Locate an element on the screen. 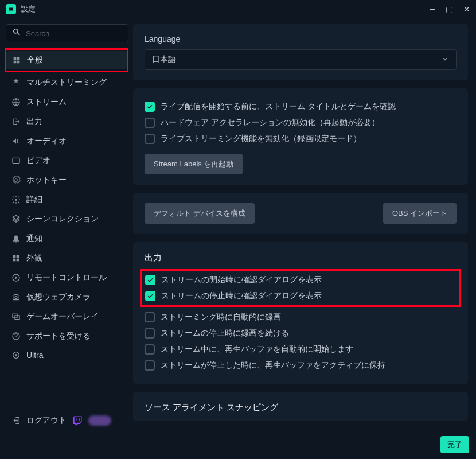 The width and height of the screenshot is (476, 459). nav-label: ホットキー is located at coordinates (46, 180).